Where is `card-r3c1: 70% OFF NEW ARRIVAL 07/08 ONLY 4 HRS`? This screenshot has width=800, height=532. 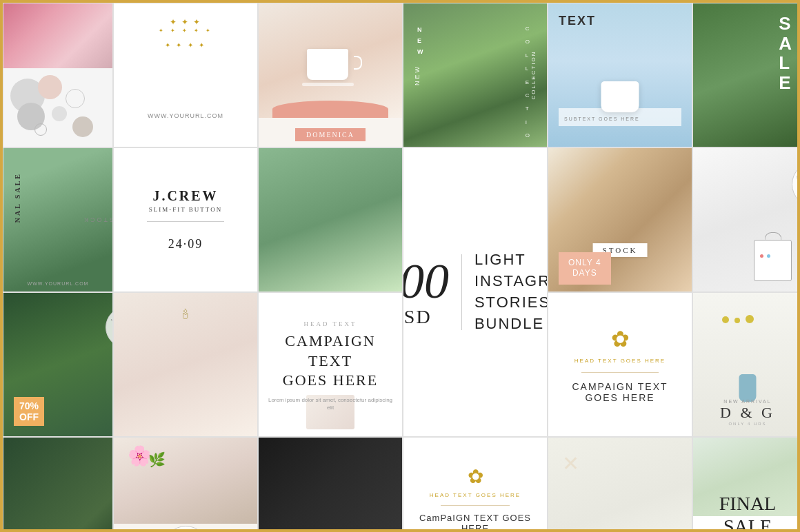
card-r3c1: 70% OFF NEW ARRIVAL 07/08 ONLY 4 HRS is located at coordinates (58, 365).